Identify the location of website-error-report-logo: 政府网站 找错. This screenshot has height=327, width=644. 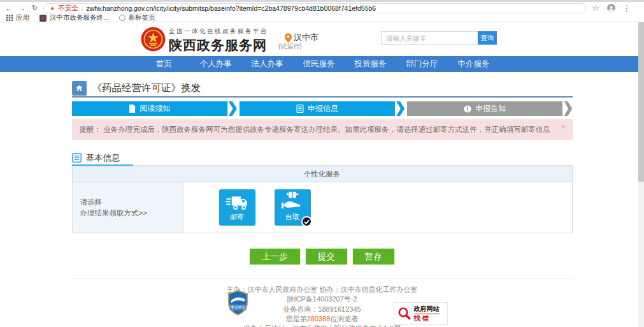
(420, 314).